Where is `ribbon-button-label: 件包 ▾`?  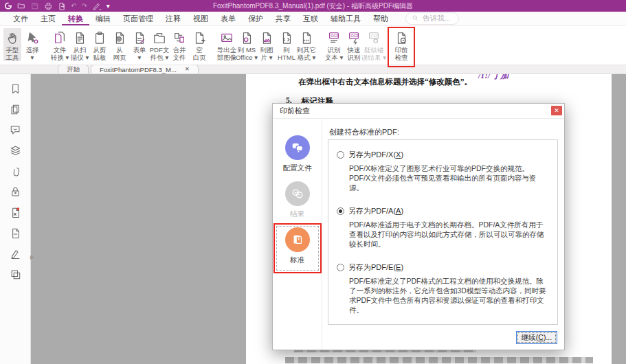 ribbon-button-label: 件包 ▾ is located at coordinates (159, 58).